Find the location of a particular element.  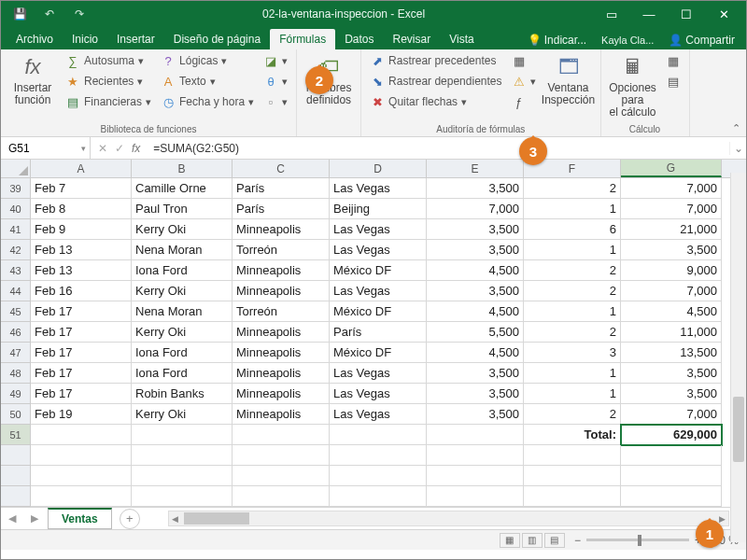

sheet-nav-next-icon: ▶ is located at coordinates (35, 519).